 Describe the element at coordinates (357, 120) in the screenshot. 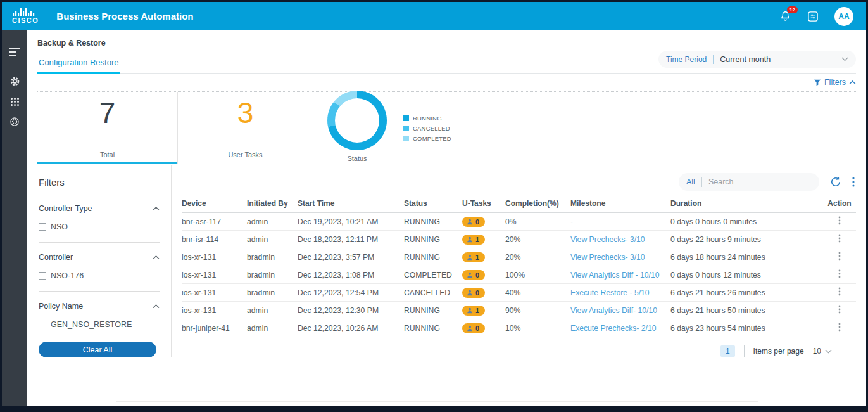

I see `status-donut-chart` at that location.